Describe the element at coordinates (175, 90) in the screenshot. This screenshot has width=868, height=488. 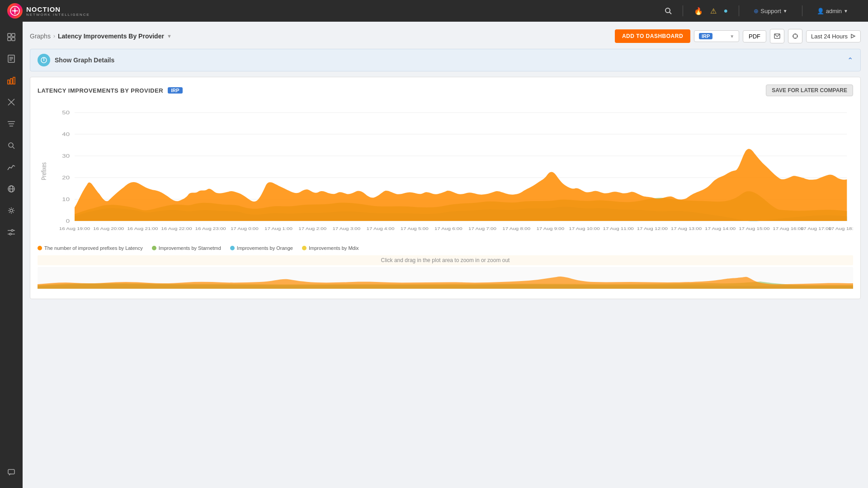
I see `chart-irp-badge: IRP` at that location.